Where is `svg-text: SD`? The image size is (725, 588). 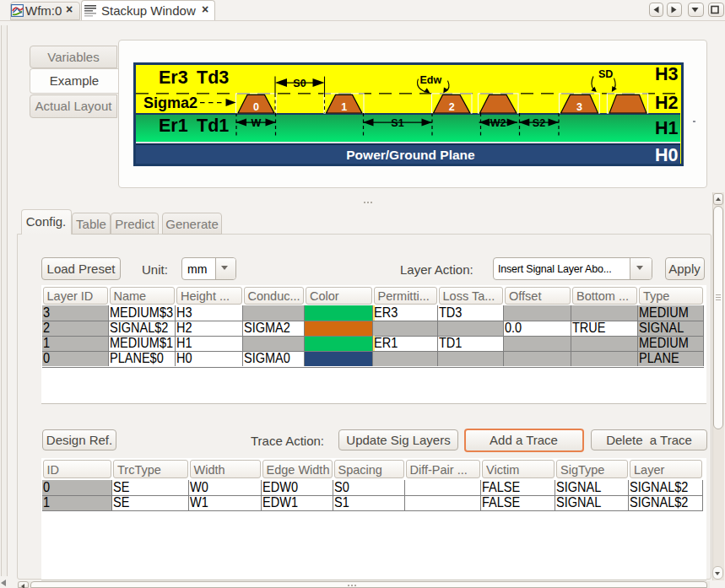
svg-text: SD is located at coordinates (606, 73).